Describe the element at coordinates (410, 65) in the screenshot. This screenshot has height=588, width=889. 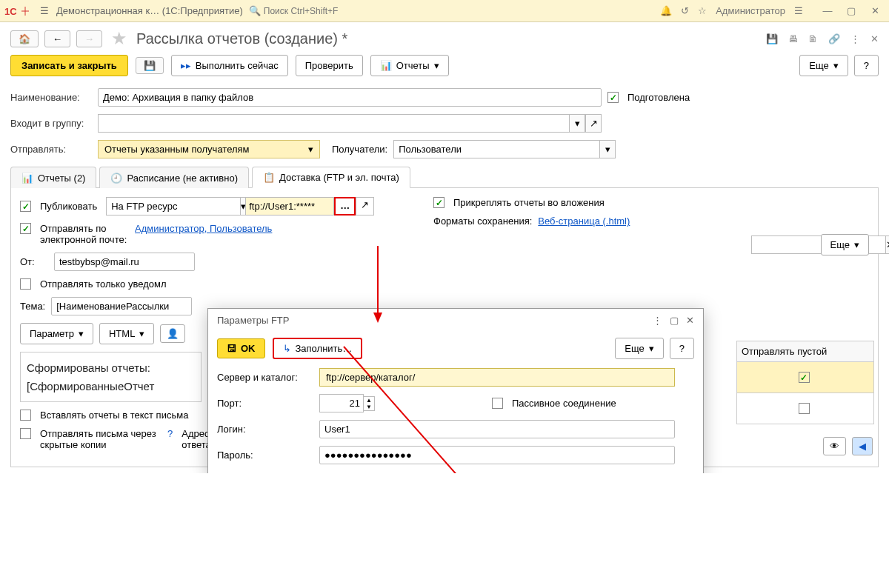
I see `reports-dropdown: 📊Отчеты ▾` at that location.